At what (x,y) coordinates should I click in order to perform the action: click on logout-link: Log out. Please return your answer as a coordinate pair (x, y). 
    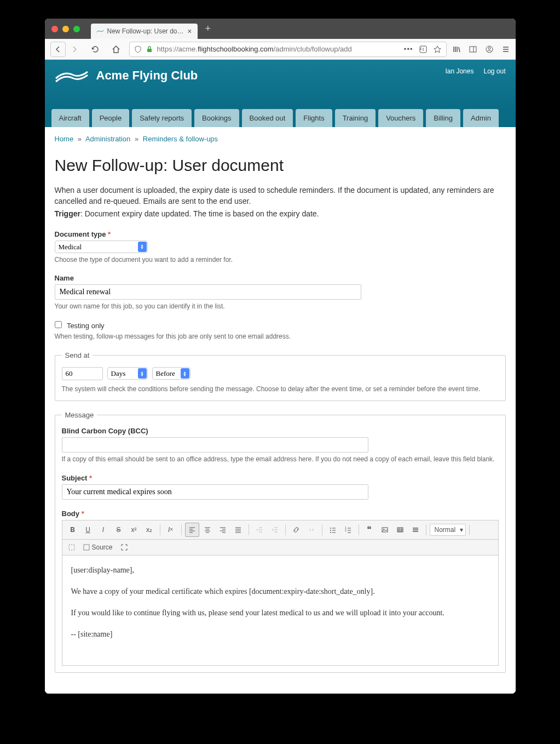
    Looking at the image, I should click on (494, 71).